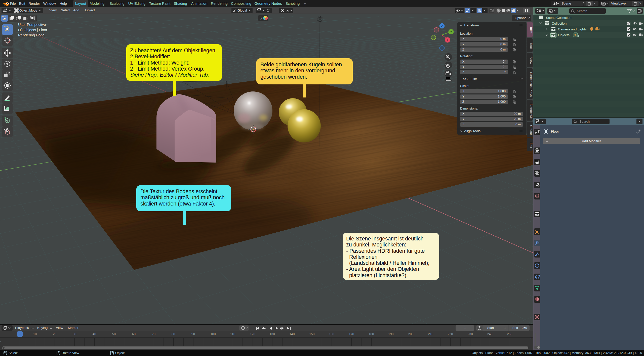 This screenshot has height=356, width=644. I want to click on svg-text: Collection, so click(559, 24).